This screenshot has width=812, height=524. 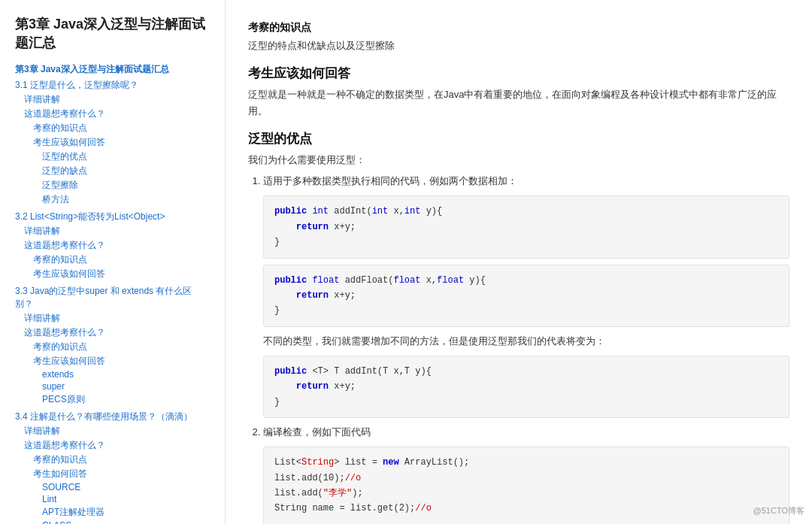 I want to click on toc-section-3-4: 3.4 注解是什么？有哪些使用场景？（滴滴） 详细讲解 这道题想考察什么？ 考察…, so click(x=113, y=468).